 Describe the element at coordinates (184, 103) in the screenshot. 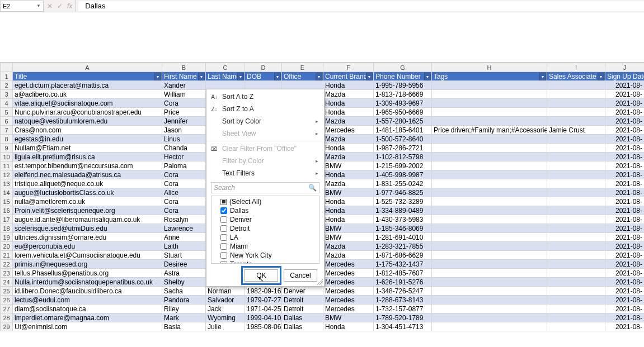

I see `cell: Cora` at that location.